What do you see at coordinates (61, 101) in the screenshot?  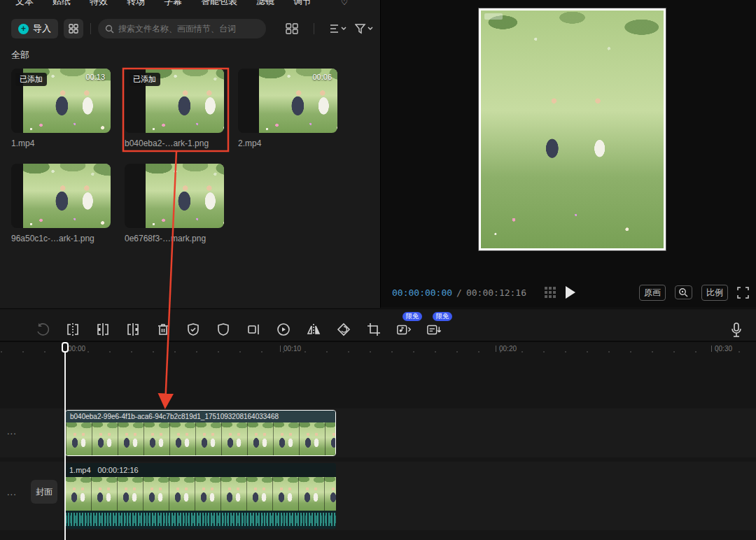 I see `media-thumbnail: 已添加 00:13` at bounding box center [61, 101].